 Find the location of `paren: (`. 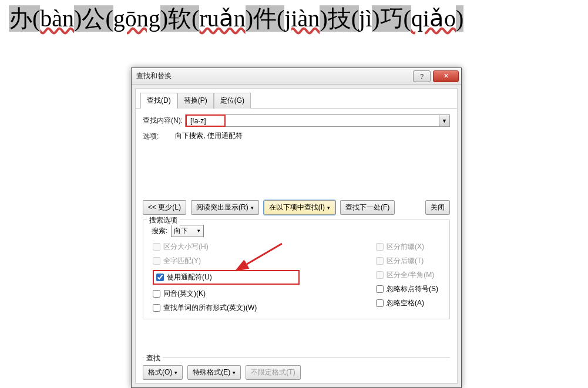

paren: ( is located at coordinates (36, 19).